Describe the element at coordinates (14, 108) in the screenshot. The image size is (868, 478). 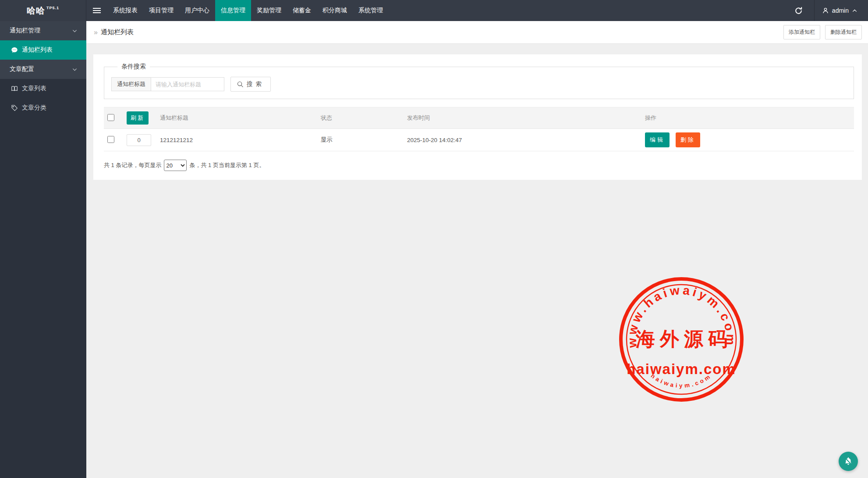
I see `tag-icon` at that location.